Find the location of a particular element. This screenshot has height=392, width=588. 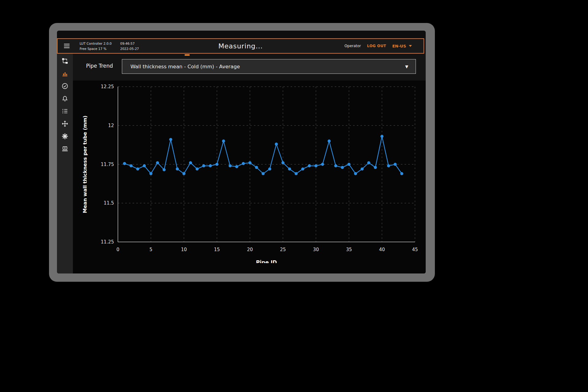

svg-text: 35 is located at coordinates (349, 250).